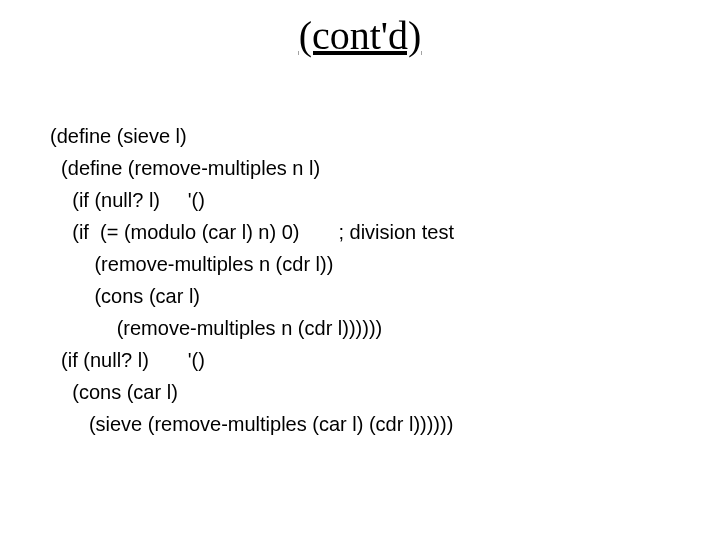 The image size is (720, 540). Describe the element at coordinates (252, 424) in the screenshot. I see `code-line: (sieve (remove-multiples (car l) (cdr l)…` at that location.